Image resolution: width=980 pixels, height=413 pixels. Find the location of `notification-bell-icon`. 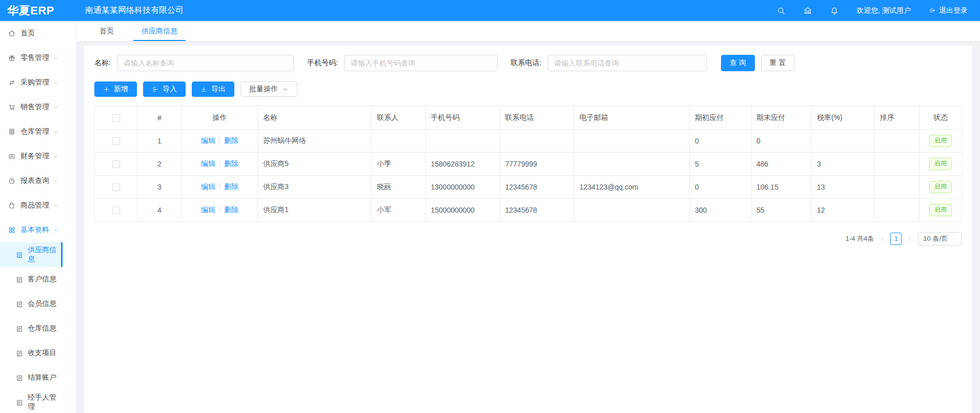

notification-bell-icon is located at coordinates (834, 11).